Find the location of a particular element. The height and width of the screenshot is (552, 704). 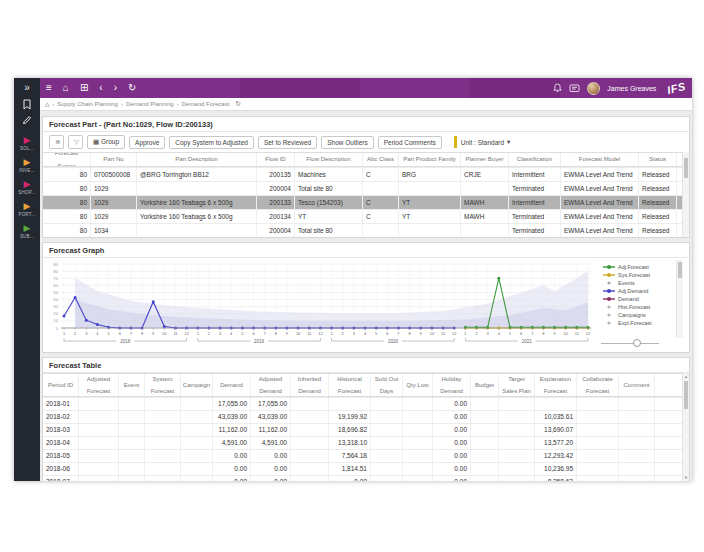

unit-dropdown: Unit : Standard▾ is located at coordinates (484, 142).